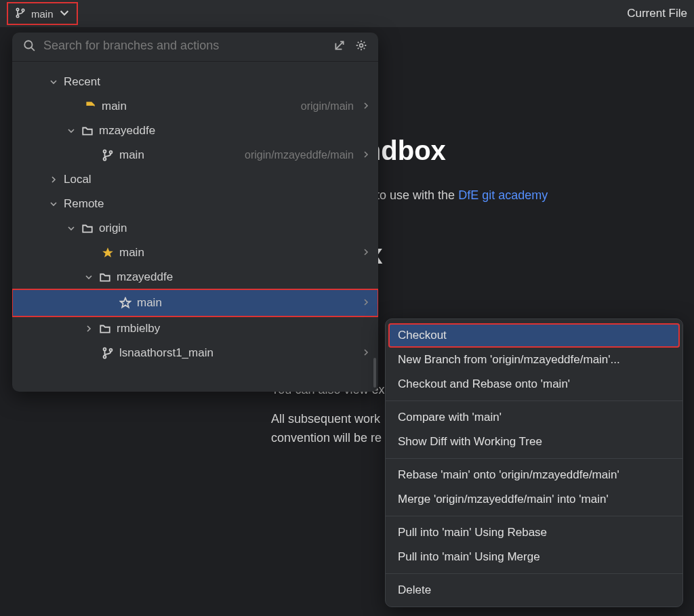  I want to click on recent-item-main: main origin/main, so click(195, 106).